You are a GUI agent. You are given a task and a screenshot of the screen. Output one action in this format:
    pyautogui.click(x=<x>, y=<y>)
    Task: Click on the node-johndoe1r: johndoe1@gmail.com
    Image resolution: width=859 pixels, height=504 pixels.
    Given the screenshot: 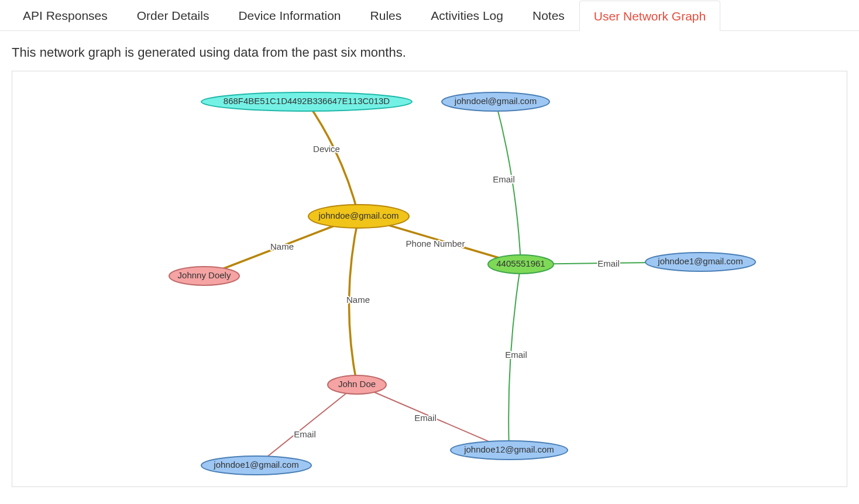 What is the action you would take?
    pyautogui.click(x=700, y=262)
    